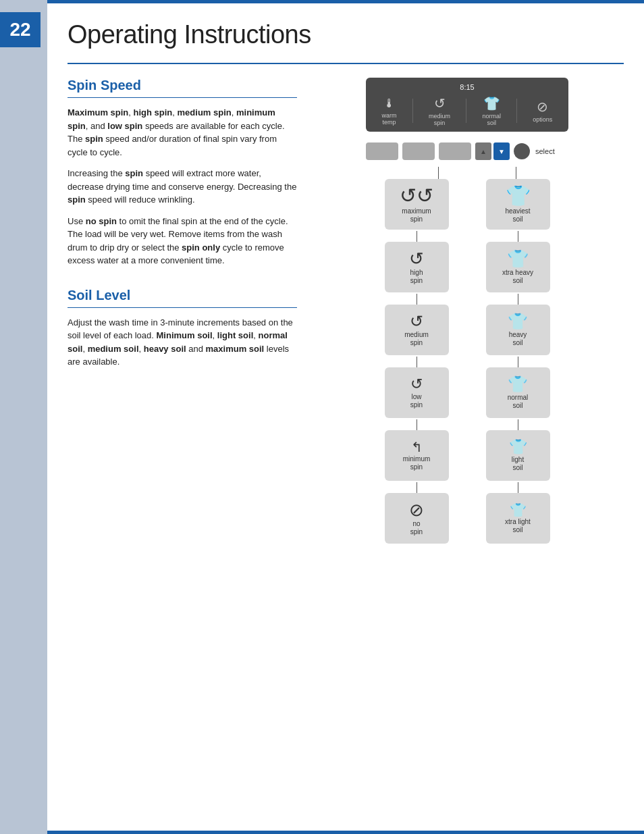 Image resolution: width=644 pixels, height=834 pixels. I want to click on soil-heaviest-icon: 👕, so click(518, 196).